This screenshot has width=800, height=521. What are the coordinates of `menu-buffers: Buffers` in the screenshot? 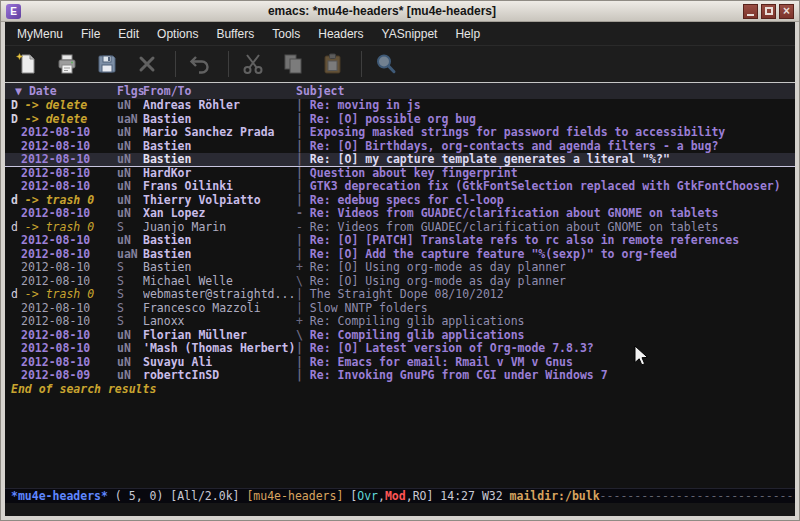 It's located at (235, 34).